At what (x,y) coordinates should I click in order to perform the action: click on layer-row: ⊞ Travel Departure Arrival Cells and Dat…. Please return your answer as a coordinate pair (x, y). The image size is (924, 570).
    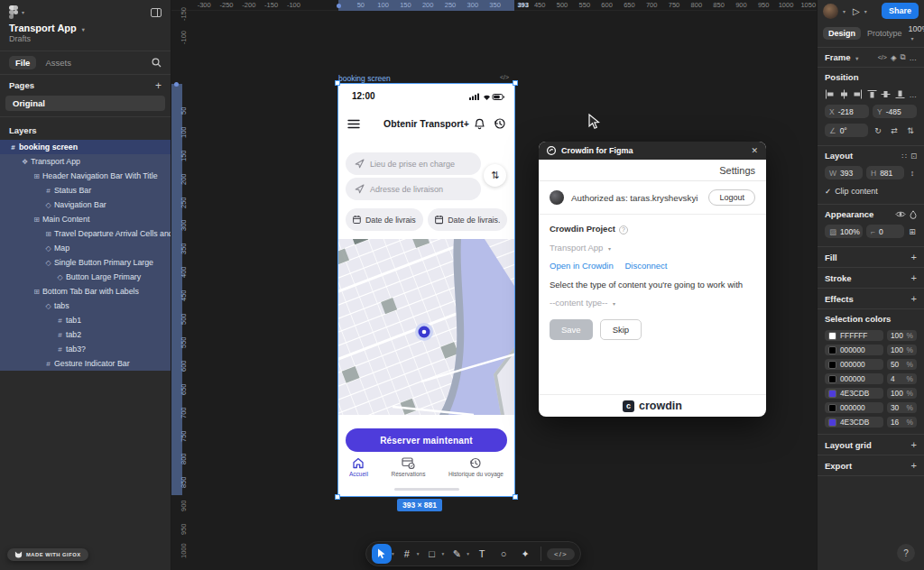
    Looking at the image, I should click on (85, 234).